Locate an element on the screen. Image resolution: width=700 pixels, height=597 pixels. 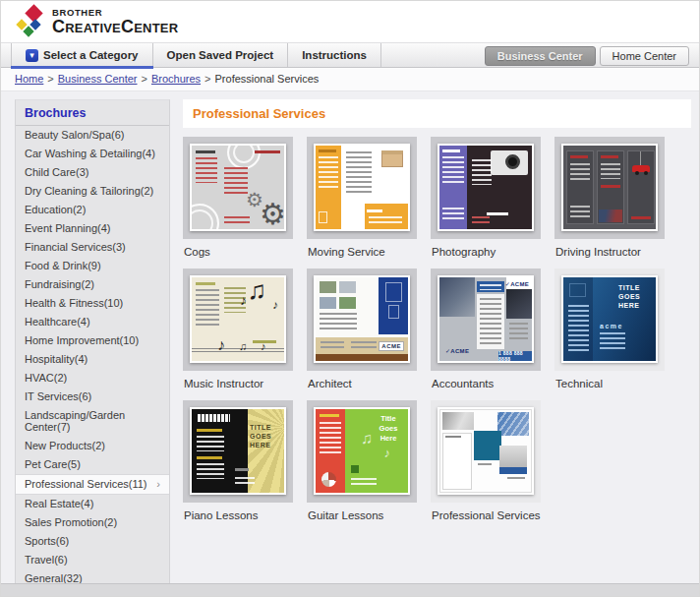
brand-creativecenter: CreativeCenter is located at coordinates (115, 27).